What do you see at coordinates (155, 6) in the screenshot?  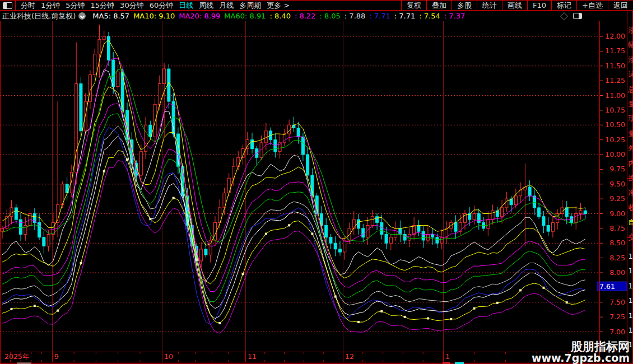 I see `period-tabs: 分时1分钟5分钟15分钟30分钟60分钟日线周线月线多周期更多 >` at bounding box center [155, 6].